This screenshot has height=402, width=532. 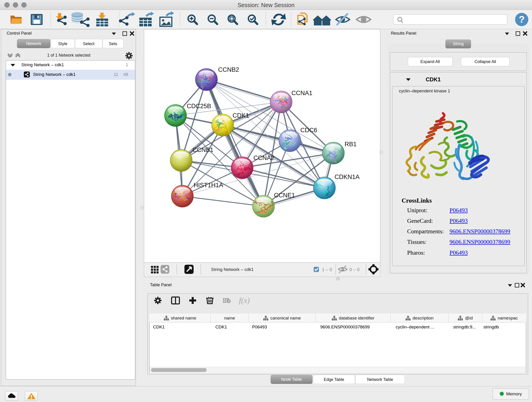 What do you see at coordinates (347, 177) in the screenshot?
I see `svg-text: CDKN1A` at bounding box center [347, 177].